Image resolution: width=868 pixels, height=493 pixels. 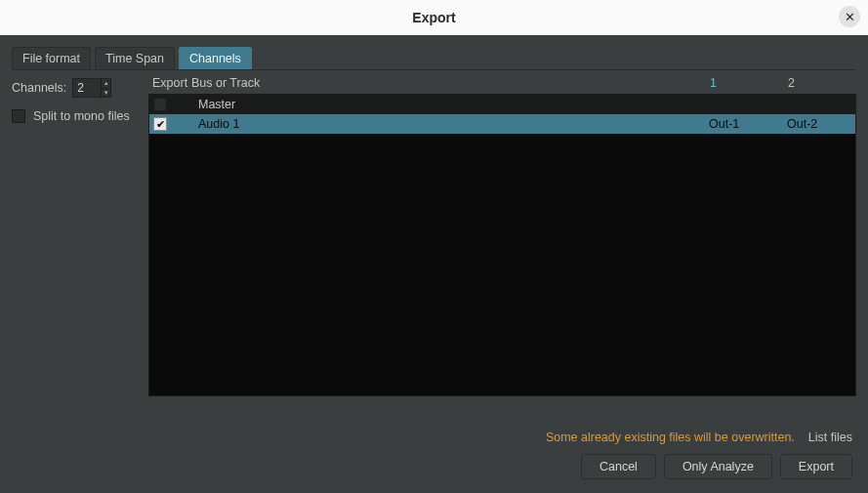 What do you see at coordinates (451, 83) in the screenshot?
I see `col-header-bus: Bus or Track` at bounding box center [451, 83].